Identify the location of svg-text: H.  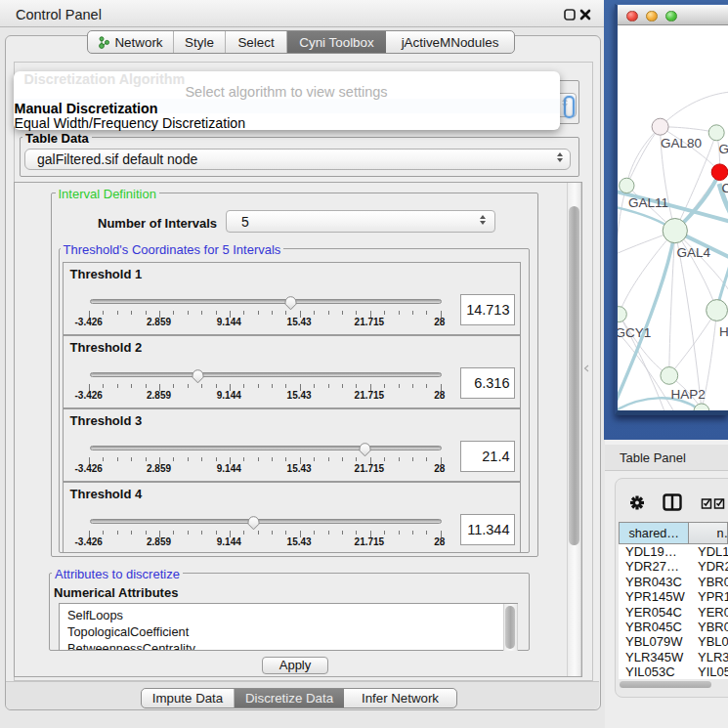
(723, 332).